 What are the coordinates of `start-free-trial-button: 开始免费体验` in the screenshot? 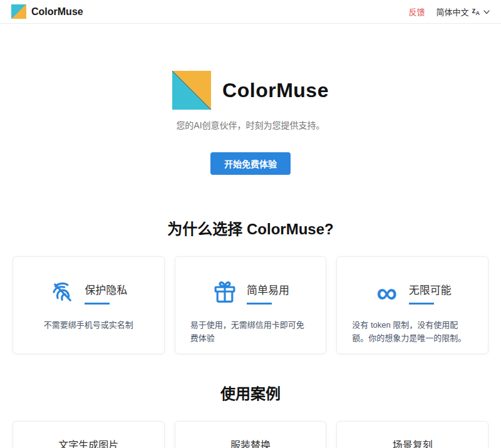 It's located at (250, 164).